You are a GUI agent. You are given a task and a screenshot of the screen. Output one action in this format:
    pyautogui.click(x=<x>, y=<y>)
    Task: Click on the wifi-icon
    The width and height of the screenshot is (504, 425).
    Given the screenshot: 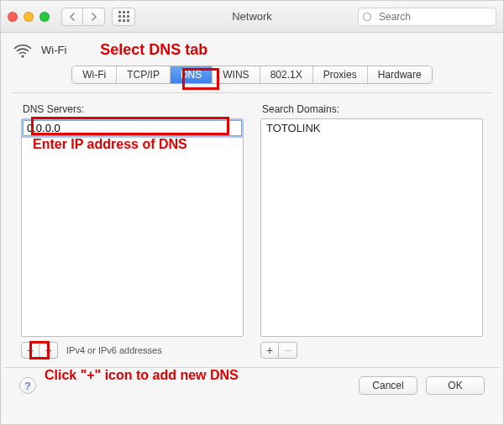 What is the action you would take?
    pyautogui.click(x=23, y=50)
    